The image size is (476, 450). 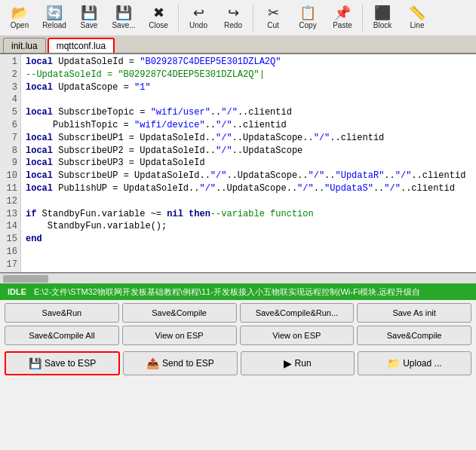 I want to click on action-area: Save&Run Save&Compile Save&Compile&Run..…, so click(x=238, y=326).